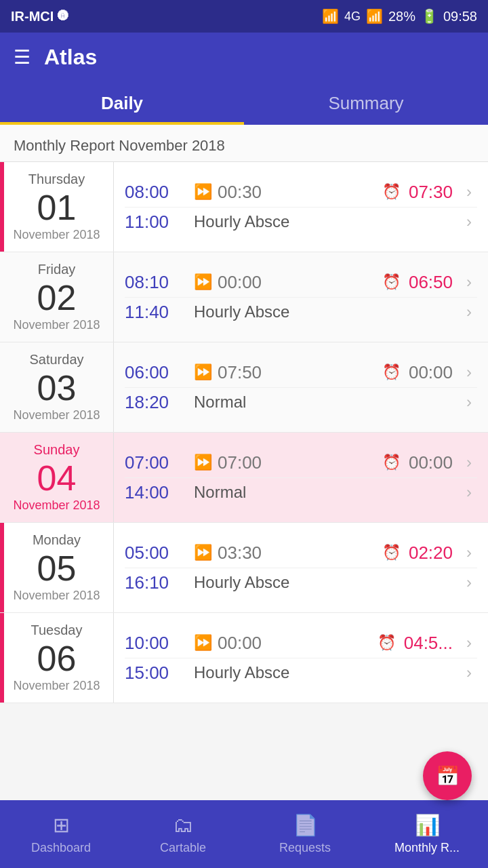 The image size is (488, 868). Describe the element at coordinates (240, 462) in the screenshot. I see `duration: 07:00` at that location.